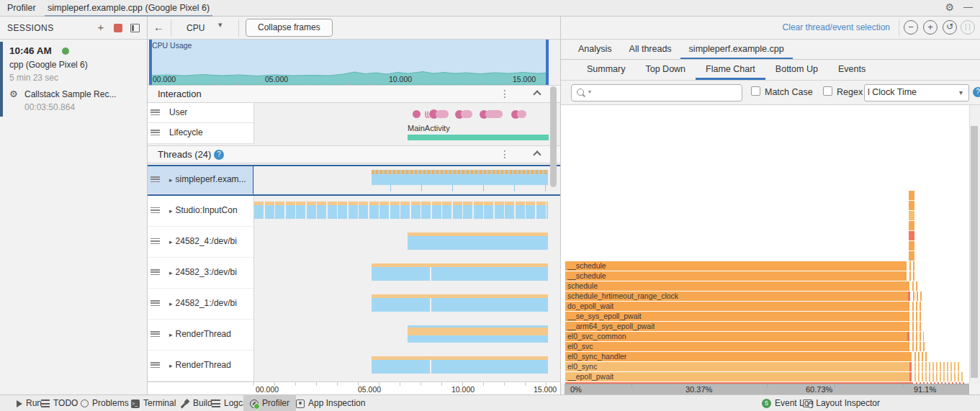 Image resolution: width=980 pixels, height=411 pixels. What do you see at coordinates (828, 91) in the screenshot?
I see `regex-checkbox` at bounding box center [828, 91].